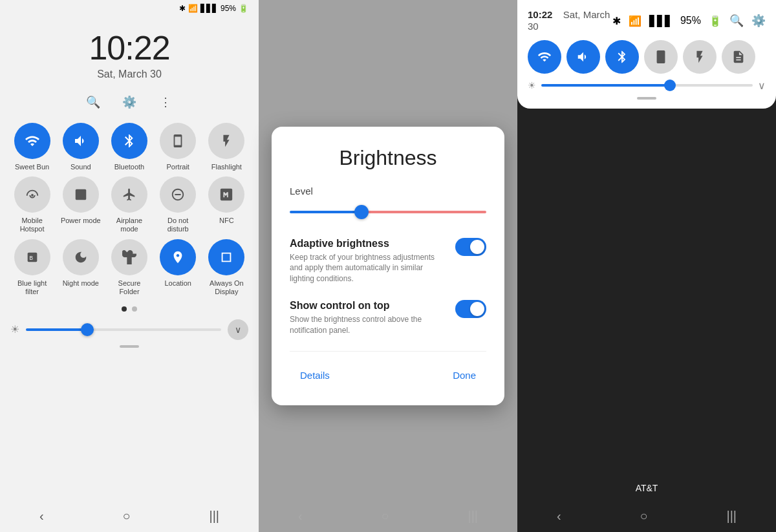 This screenshot has width=776, height=532. What do you see at coordinates (738, 57) in the screenshot?
I see `p3-tile-docs` at bounding box center [738, 57].